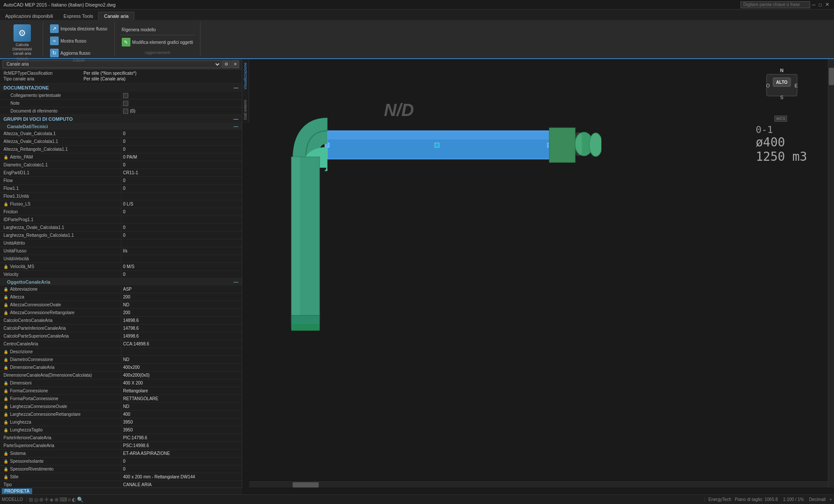  What do you see at coordinates (80, 500) in the screenshot?
I see `qprop-icon: 🔍` at bounding box center [80, 500].